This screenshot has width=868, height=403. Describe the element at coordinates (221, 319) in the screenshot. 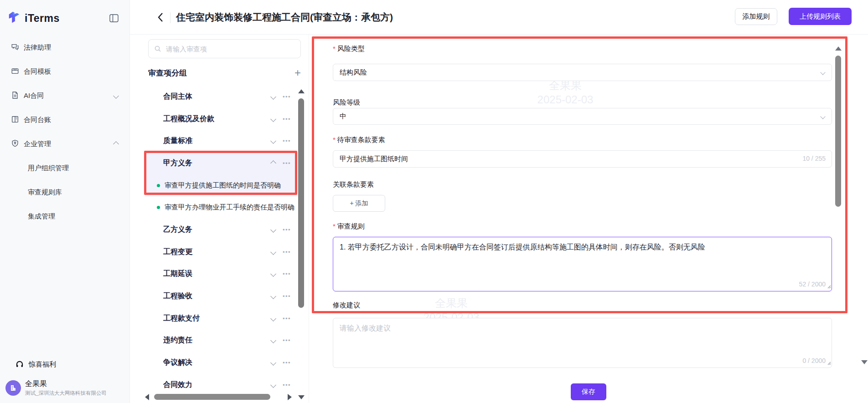

I see `group-row: 工程款支付•••` at that location.